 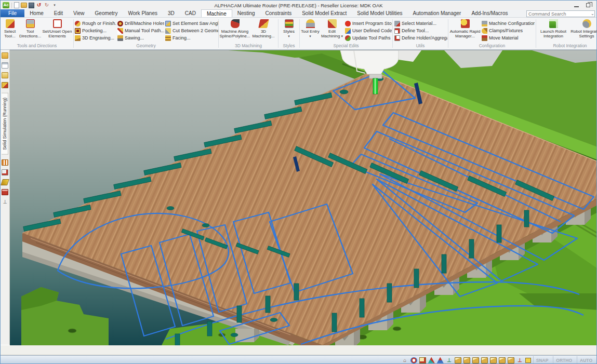 What do you see at coordinates (431, 360) in the screenshot?
I see `select-points-icon` at bounding box center [431, 360].